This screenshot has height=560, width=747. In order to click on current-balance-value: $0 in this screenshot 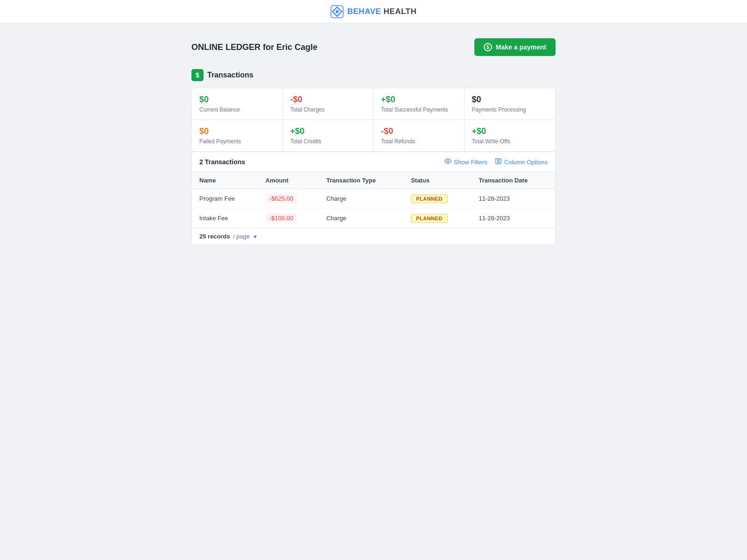, I will do `click(237, 100)`.